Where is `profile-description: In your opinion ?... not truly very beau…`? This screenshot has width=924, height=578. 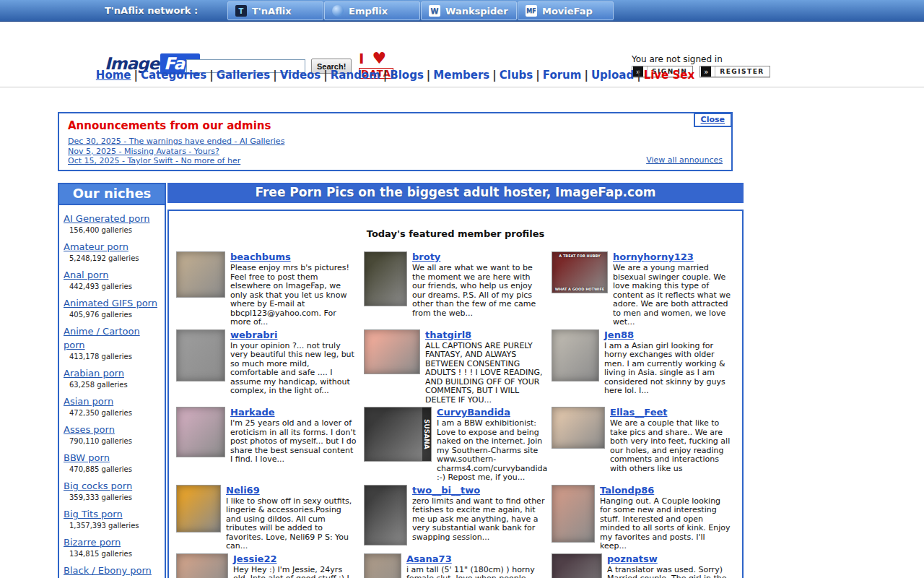 profile-description: In your opinion ?... not truly very beau… is located at coordinates (295, 368).